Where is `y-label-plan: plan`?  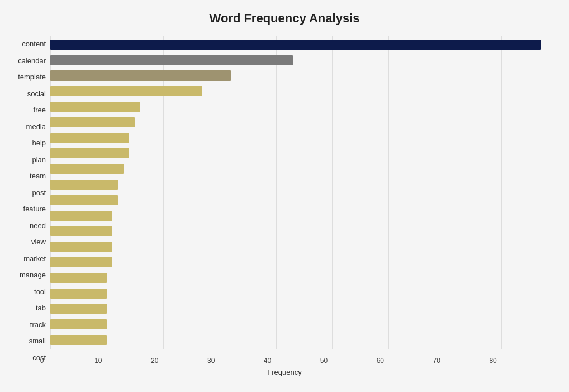
y-label-plan: plan is located at coordinates (29, 159).